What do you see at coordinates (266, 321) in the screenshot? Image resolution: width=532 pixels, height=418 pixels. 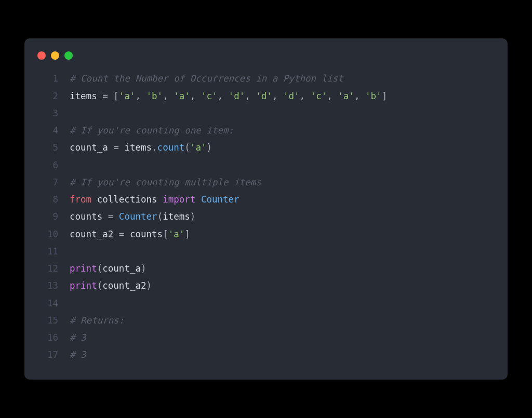 I see `code-line: 15# Returns:` at bounding box center [266, 321].